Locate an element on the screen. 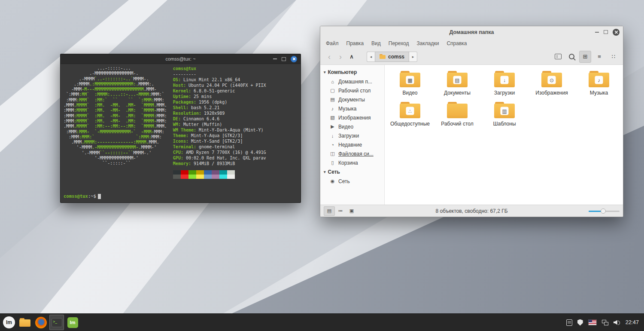 Image resolution: width=644 pixels, height=331 pixels. palette-row is located at coordinates (220, 177).